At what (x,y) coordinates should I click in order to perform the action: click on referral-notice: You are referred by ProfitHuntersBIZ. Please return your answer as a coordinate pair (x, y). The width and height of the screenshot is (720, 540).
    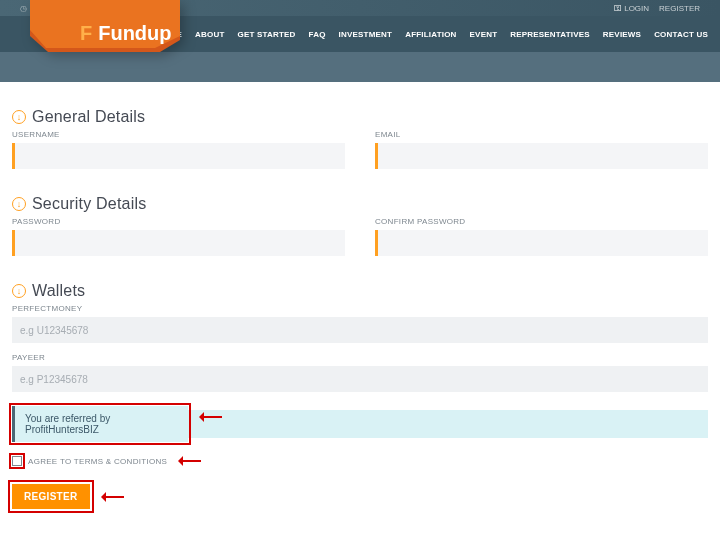
    Looking at the image, I should click on (100, 424).